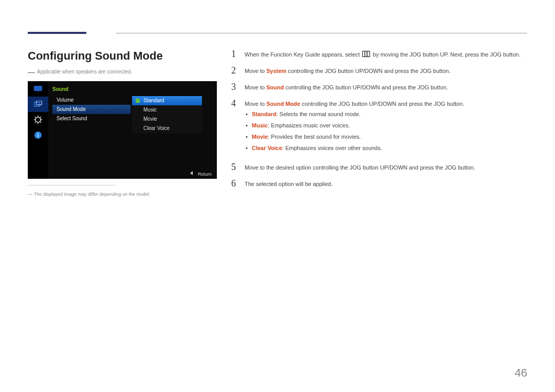  Describe the element at coordinates (96, 56) in the screenshot. I see `page-heading: Configuring Sound Mode` at that location.